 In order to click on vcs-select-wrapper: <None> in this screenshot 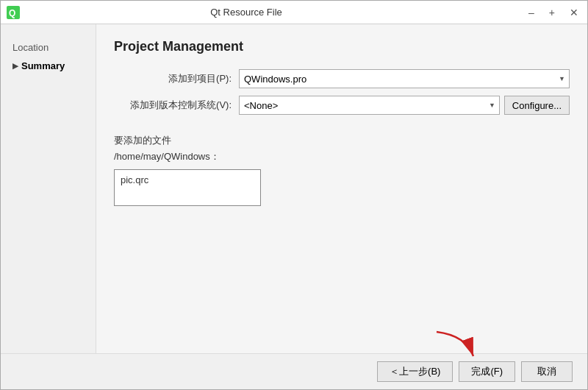, I will do `click(369, 105)`.